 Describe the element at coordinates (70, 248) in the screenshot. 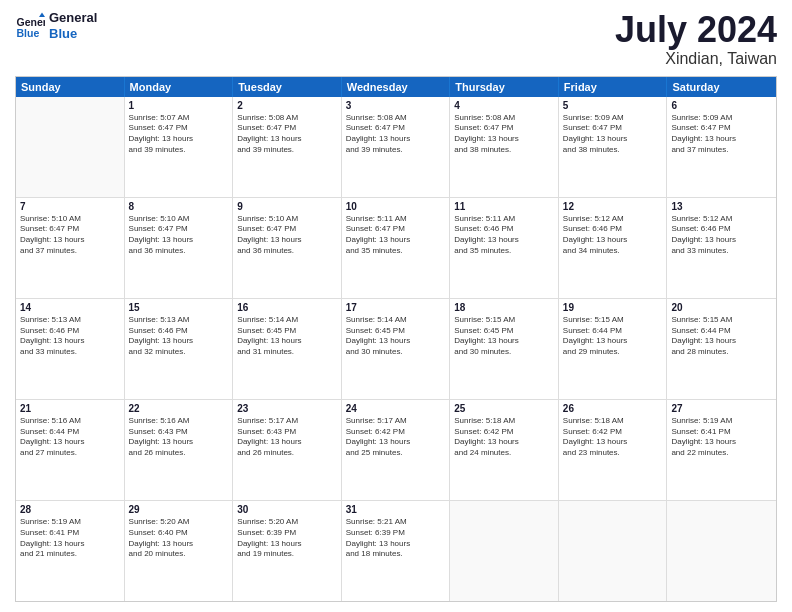

I see `calendar-cell: 7Sunrise: 5:10 AMSunset: 6:47 PMDaylight…` at that location.